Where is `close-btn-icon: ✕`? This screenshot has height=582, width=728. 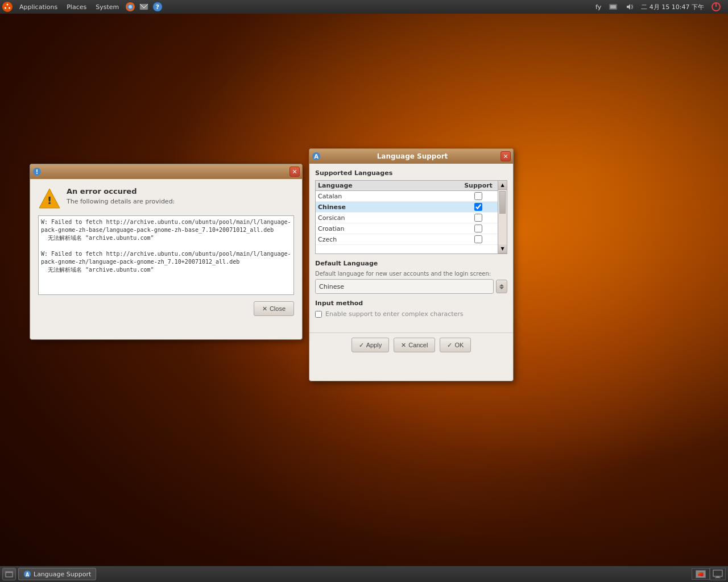
close-btn-icon: ✕ is located at coordinates (265, 309).